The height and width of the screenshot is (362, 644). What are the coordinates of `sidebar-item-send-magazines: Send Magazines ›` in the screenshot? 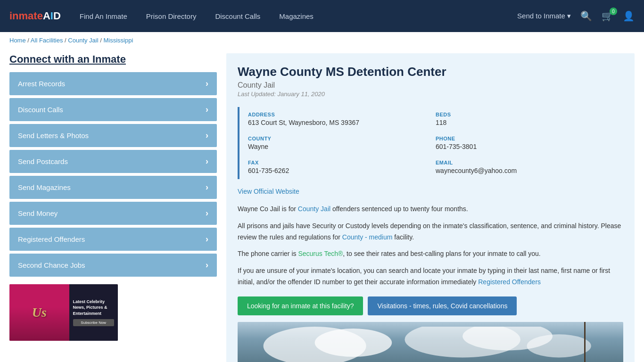 It's located at (113, 188).